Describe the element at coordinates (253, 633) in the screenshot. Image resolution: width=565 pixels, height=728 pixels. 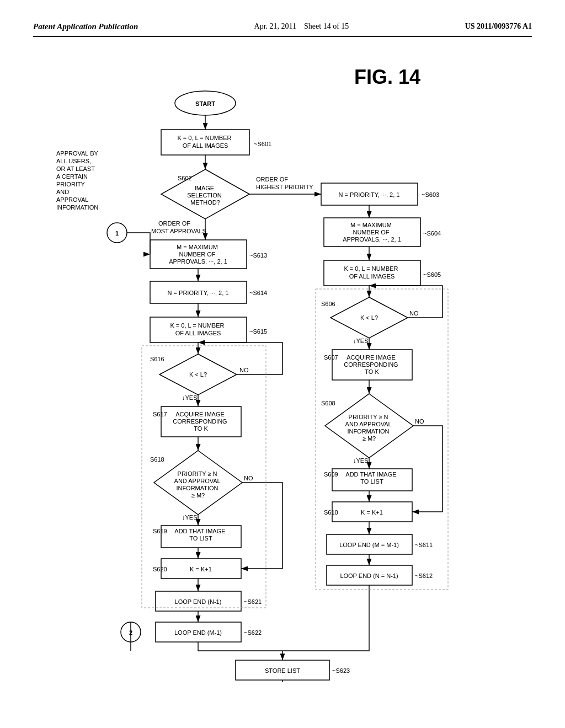
I see `s622-label: ~S622` at that location.